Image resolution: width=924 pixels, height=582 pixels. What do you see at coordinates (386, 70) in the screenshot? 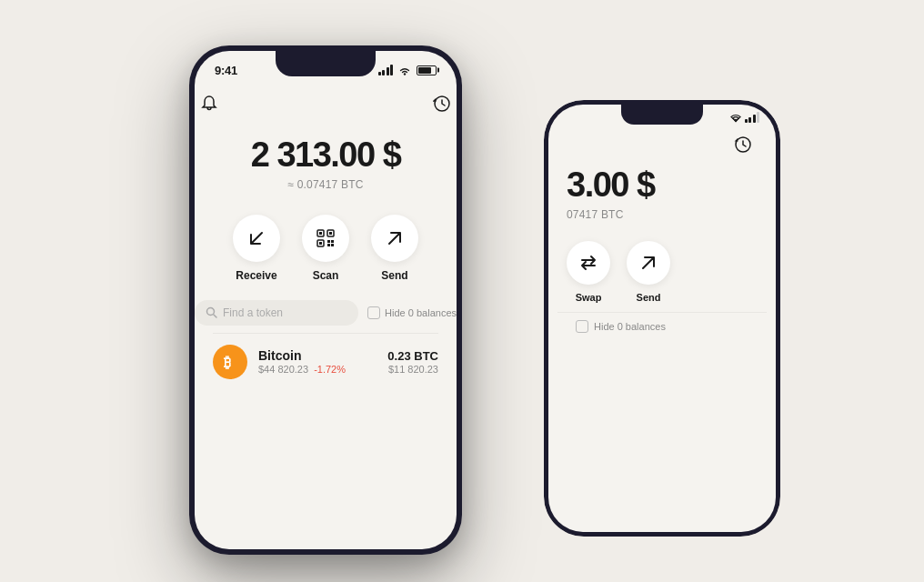
I see `signal-bars` at bounding box center [386, 70].